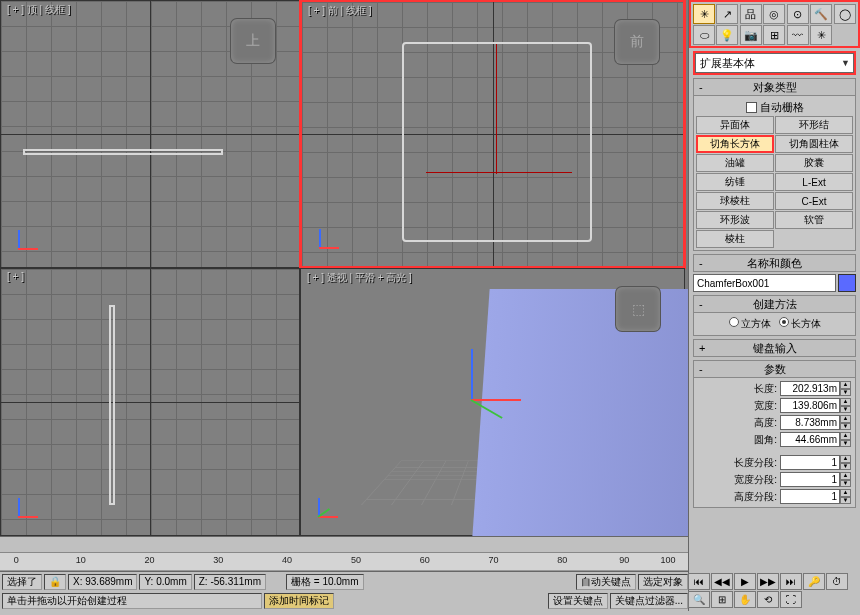  Describe the element at coordinates (745, 600) in the screenshot. I see `nav-pan-icon: ✋` at that location.